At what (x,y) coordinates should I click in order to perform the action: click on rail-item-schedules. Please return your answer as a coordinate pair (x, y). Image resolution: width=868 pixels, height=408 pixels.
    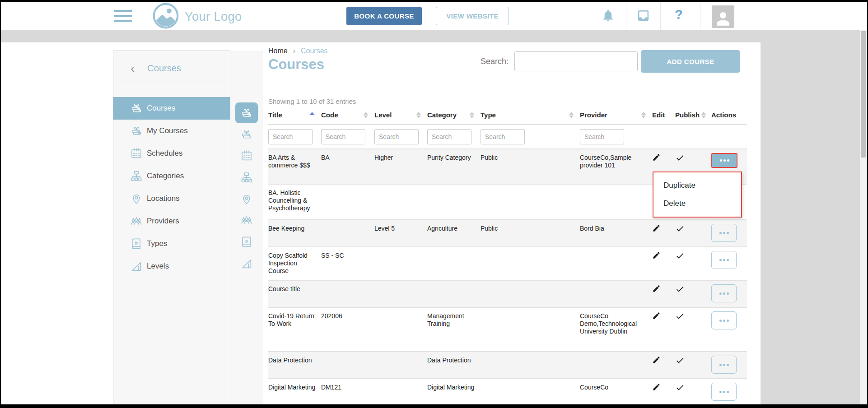
    Looking at the image, I should click on (247, 156).